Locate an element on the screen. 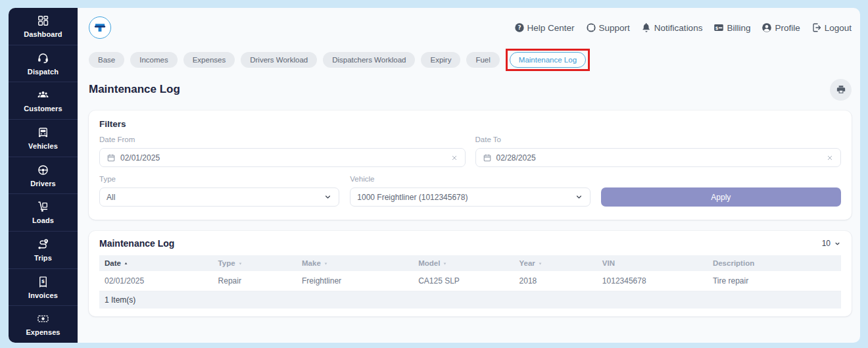  sidebar-item-dispatch: Dispatch is located at coordinates (43, 63).